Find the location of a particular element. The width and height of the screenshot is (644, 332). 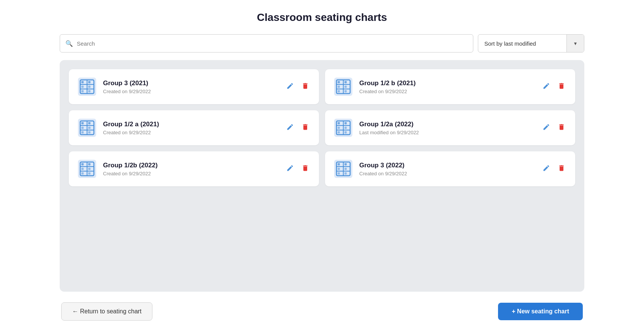

card-info: Group 1/2 a (2021) Created on 9/29/2022 is located at coordinates (191, 128).